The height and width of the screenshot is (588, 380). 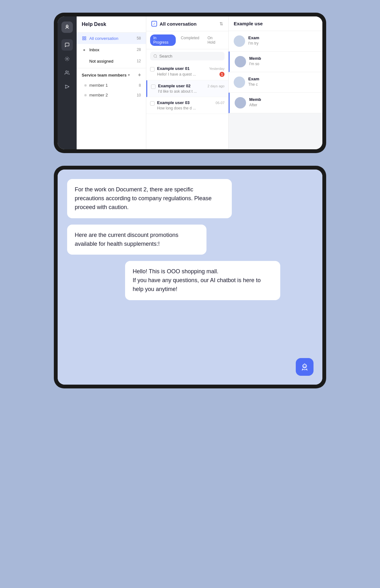 What do you see at coordinates (139, 61) in the screenshot?
I see `nav-not-assigned-count: 12` at bounding box center [139, 61].